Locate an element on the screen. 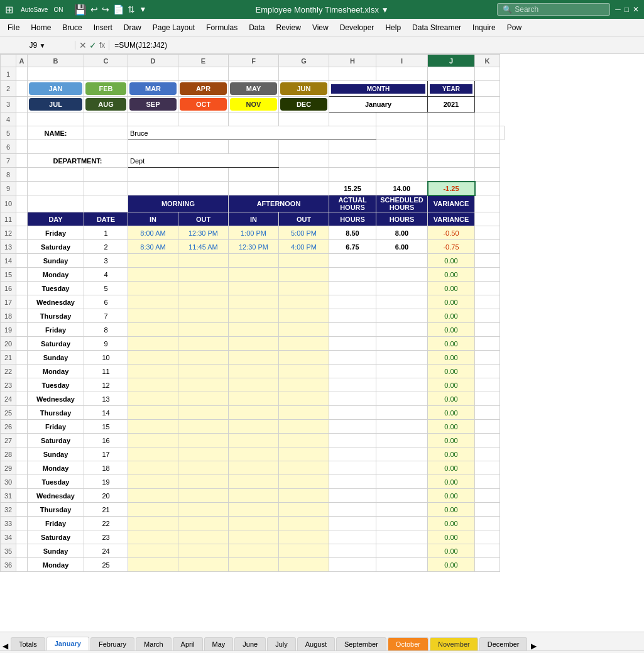  cell-b8 is located at coordinates (56, 175).